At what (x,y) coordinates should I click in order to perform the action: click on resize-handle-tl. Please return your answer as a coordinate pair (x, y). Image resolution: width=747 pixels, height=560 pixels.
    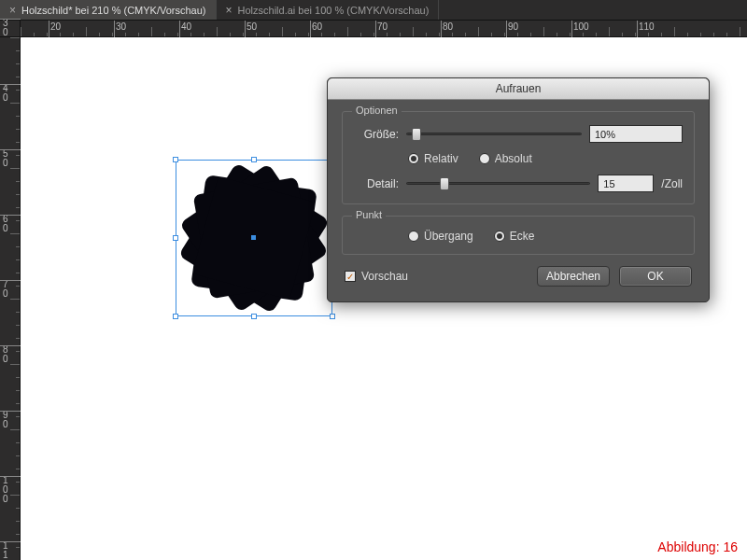
    Looking at the image, I should click on (176, 160).